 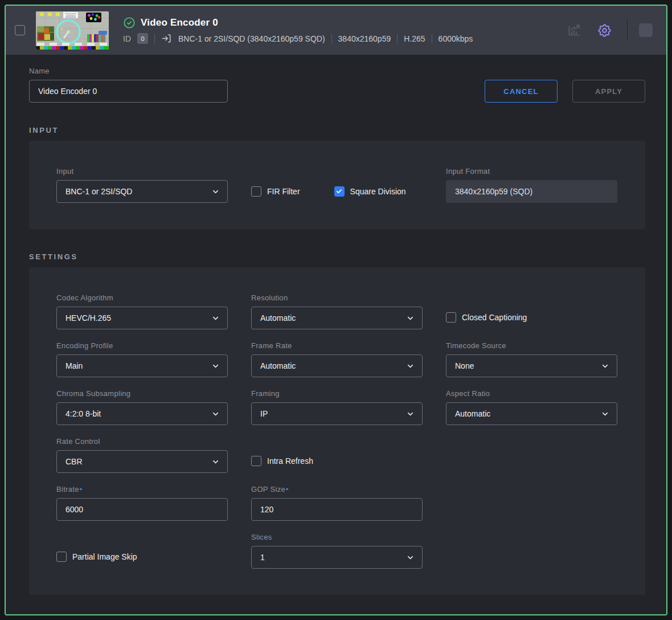 What do you see at coordinates (605, 31) in the screenshot?
I see `settings-button` at bounding box center [605, 31].